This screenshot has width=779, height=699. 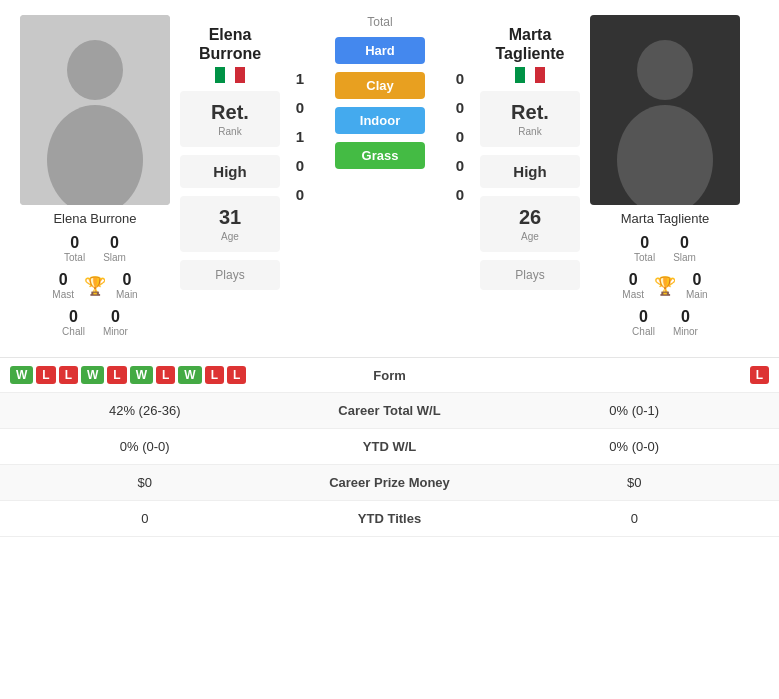 I want to click on player2-minor: 0 Minor, so click(x=686, y=322).